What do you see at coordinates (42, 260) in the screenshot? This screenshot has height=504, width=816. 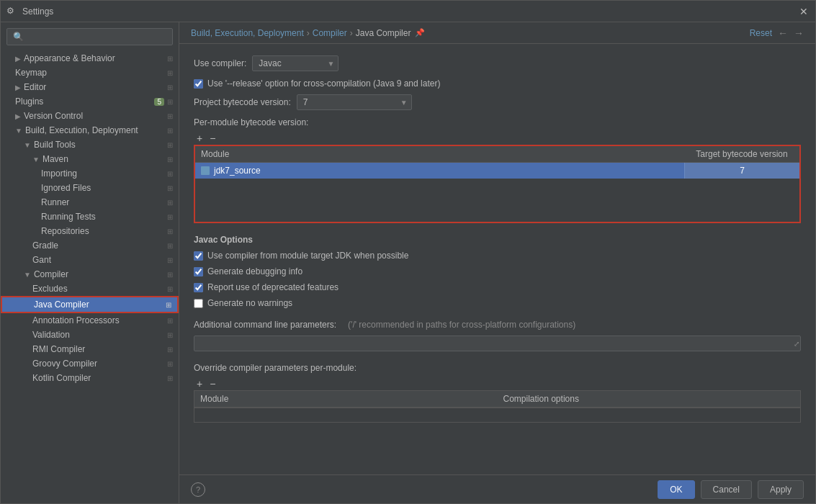 I see `sidebar-item-label: Gant` at bounding box center [42, 260].